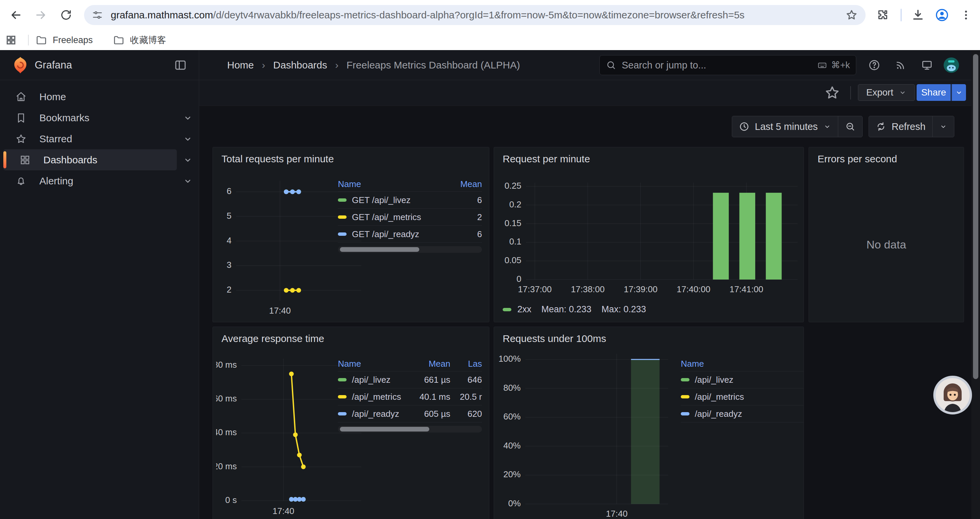 The image size is (980, 519). I want to click on export-button: Export, so click(886, 93).